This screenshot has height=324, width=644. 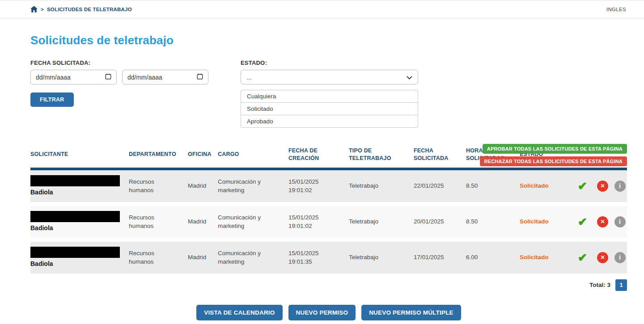 What do you see at coordinates (555, 149) in the screenshot?
I see `approve-all-button: APROBAR TODAS LAS SOLICITUDES DE ESTA PÁ…` at bounding box center [555, 149].